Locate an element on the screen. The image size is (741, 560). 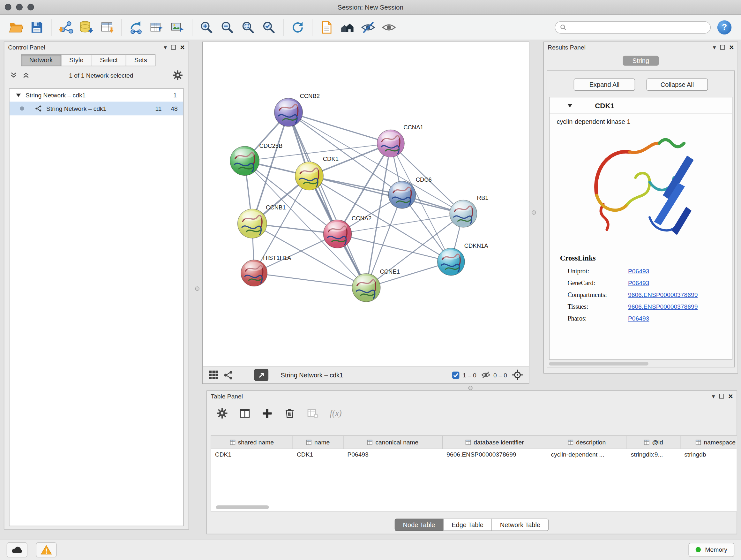
network-from-table-button is located at coordinates (157, 27).